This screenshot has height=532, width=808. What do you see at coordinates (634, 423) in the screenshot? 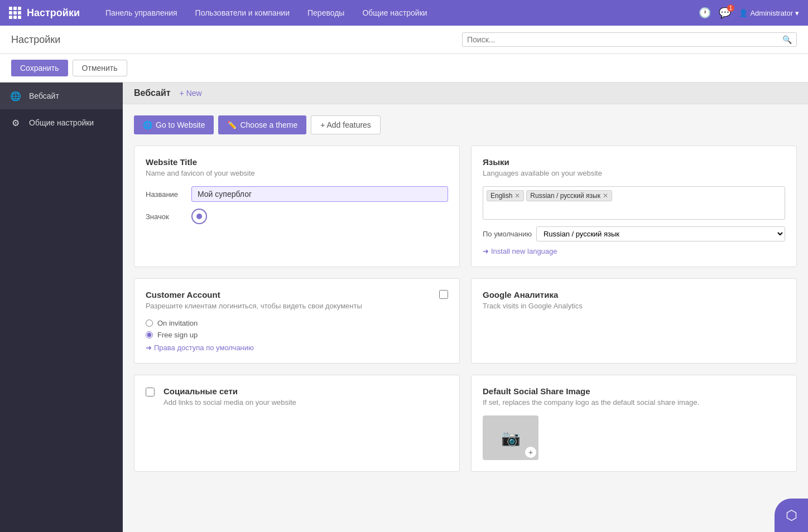
I see `default-social-image-card: Default Social Share Image If set, repla…` at bounding box center [634, 423].